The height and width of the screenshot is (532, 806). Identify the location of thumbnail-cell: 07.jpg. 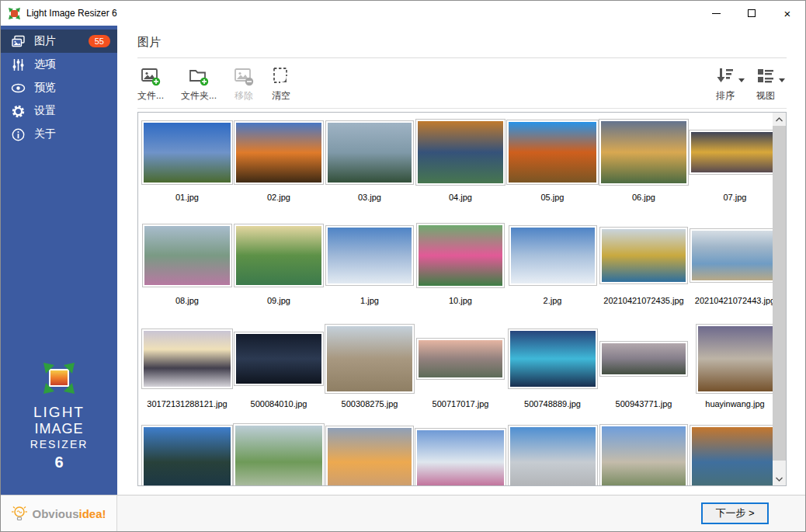
(731, 171).